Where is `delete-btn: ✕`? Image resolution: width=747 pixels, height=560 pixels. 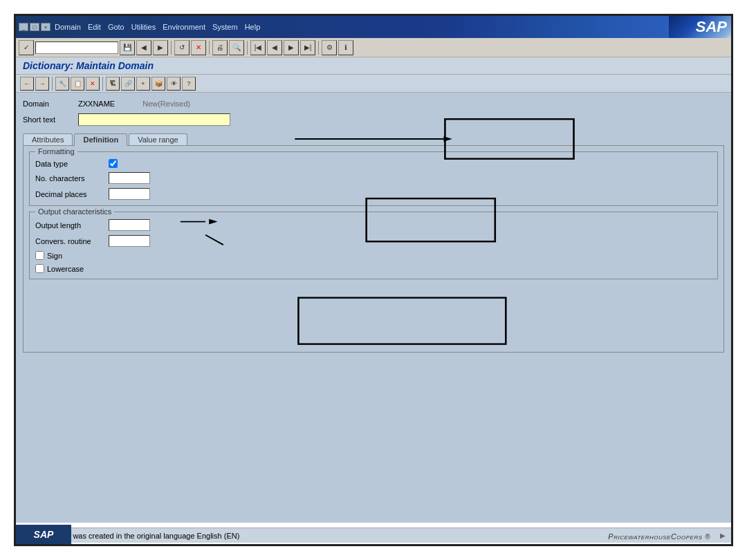
delete-btn: ✕ is located at coordinates (93, 84).